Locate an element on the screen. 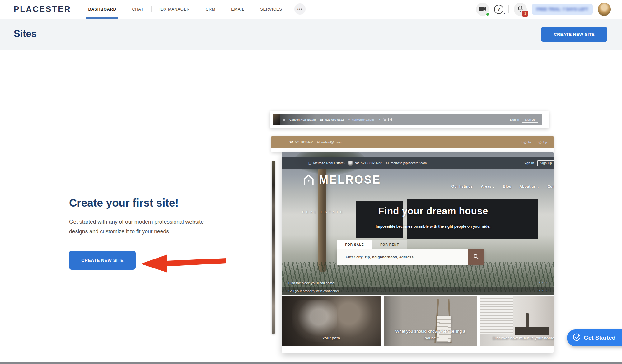 The width and height of the screenshot is (622, 364). red-arrow-annotation is located at coordinates (181, 263).